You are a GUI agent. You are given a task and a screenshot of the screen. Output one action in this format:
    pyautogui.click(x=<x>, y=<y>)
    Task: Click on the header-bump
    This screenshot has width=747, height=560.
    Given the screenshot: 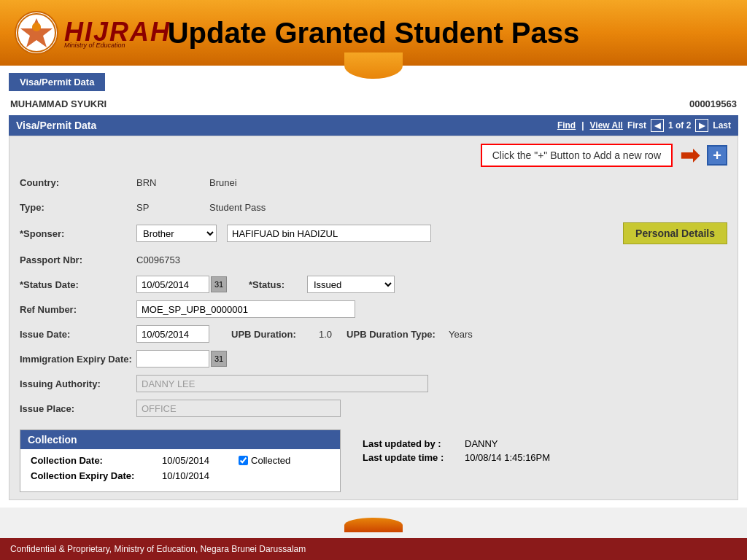 What is the action you would take?
    pyautogui.click(x=374, y=66)
    